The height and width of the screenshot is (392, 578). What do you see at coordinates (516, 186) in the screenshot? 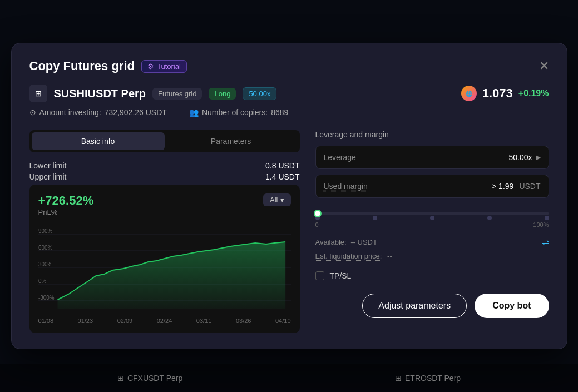
I see `used-margin-value: > 1.99 USDT` at bounding box center [516, 186].